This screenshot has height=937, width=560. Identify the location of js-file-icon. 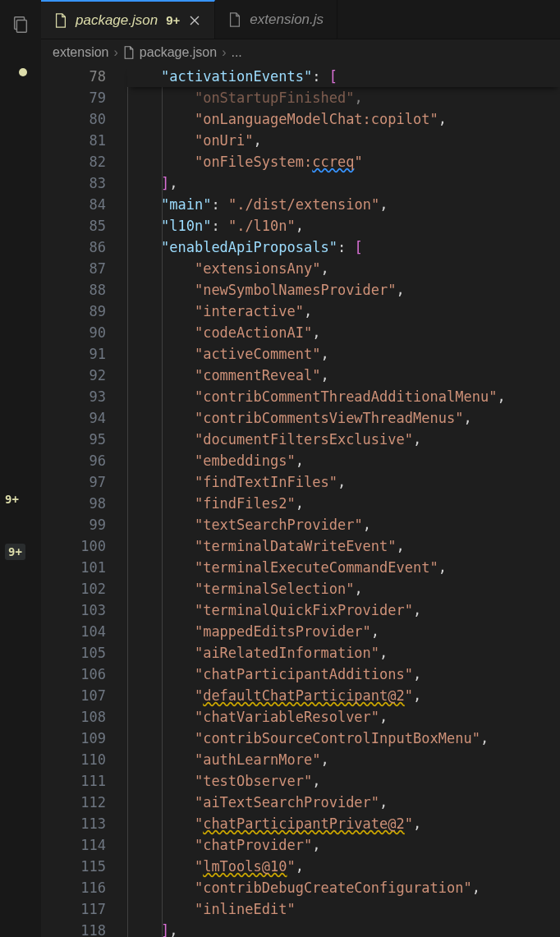
(235, 20).